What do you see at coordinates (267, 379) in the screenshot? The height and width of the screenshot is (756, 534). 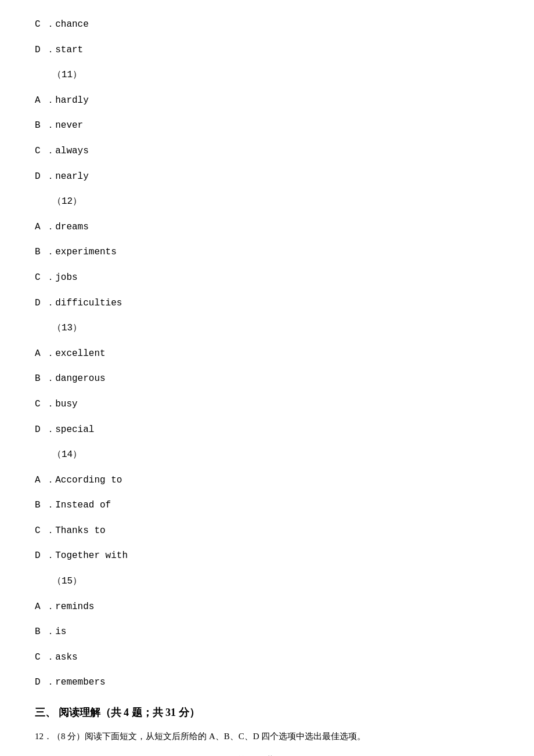 I see `b13-line: B ．dangerous` at bounding box center [267, 379].